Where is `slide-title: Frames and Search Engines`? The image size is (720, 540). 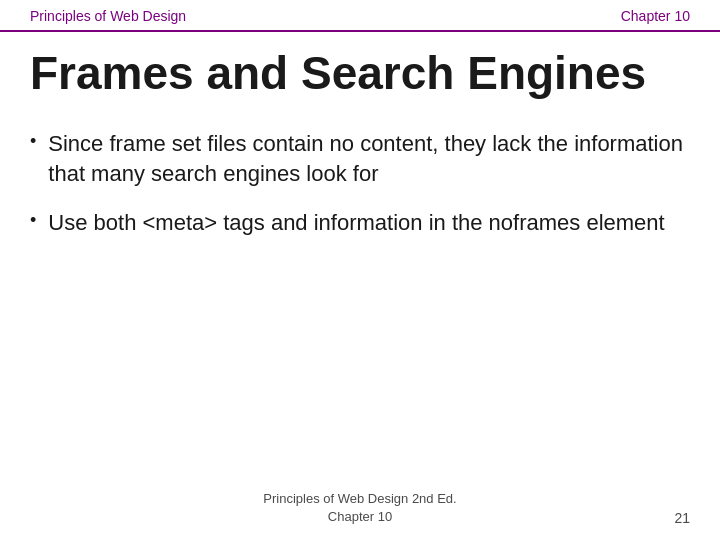 slide-title: Frames and Search Engines is located at coordinates (360, 74).